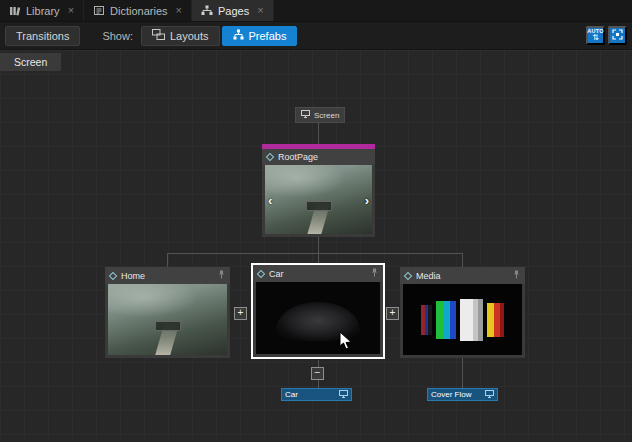 Image resolution: width=632 pixels, height=442 pixels. I want to click on node-home: Home, so click(168, 312).